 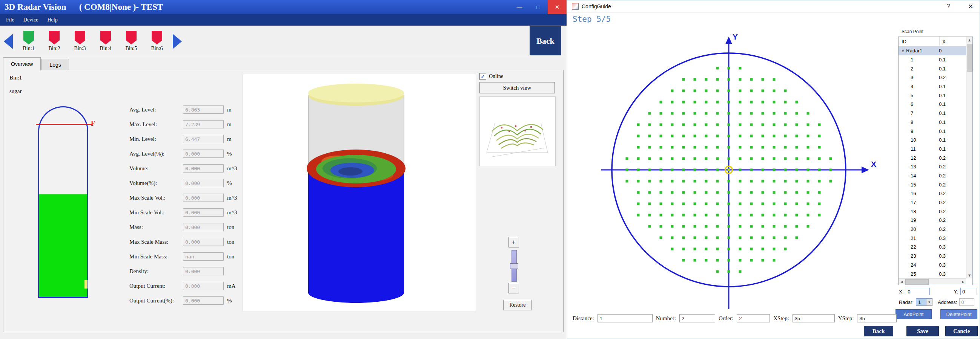 I want to click on scan-point-row: 150.2, so click(x=932, y=185).